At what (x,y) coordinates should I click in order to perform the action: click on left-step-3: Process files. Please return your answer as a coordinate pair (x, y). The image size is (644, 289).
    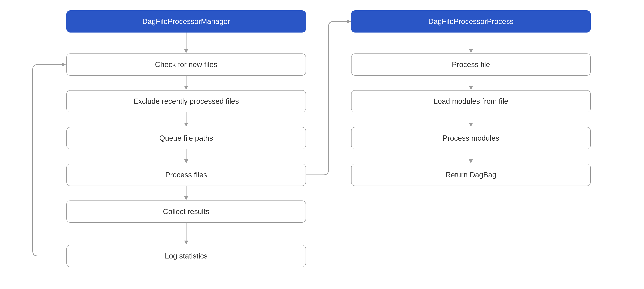
    Looking at the image, I should click on (186, 175).